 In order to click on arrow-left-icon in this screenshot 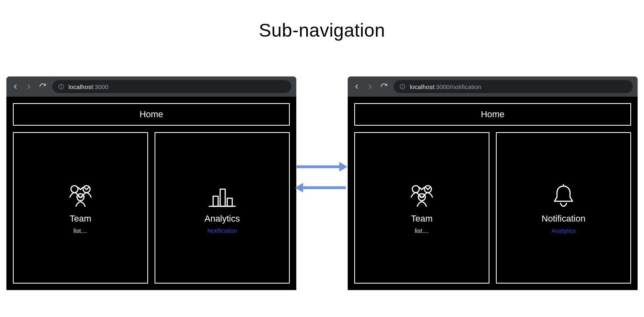, I will do `click(321, 188)`.